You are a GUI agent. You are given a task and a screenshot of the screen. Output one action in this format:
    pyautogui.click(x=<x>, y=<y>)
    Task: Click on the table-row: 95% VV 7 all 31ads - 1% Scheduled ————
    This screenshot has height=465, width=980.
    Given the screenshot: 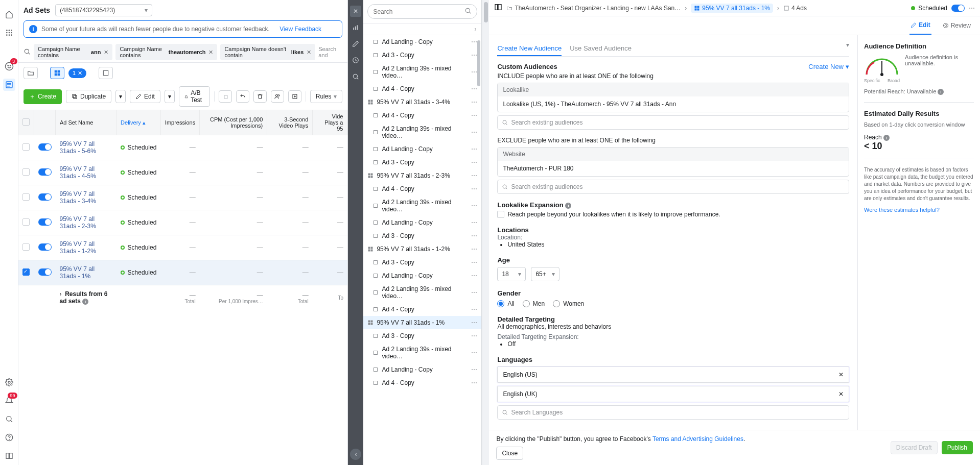 What is the action you would take?
    pyautogui.click(x=183, y=273)
    